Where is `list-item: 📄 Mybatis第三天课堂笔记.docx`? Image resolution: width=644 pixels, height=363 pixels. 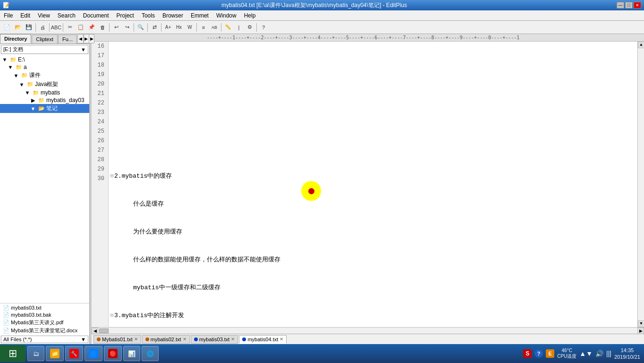
list-item: 📄 Mybatis第三天课堂笔记.docx is located at coordinates (44, 331).